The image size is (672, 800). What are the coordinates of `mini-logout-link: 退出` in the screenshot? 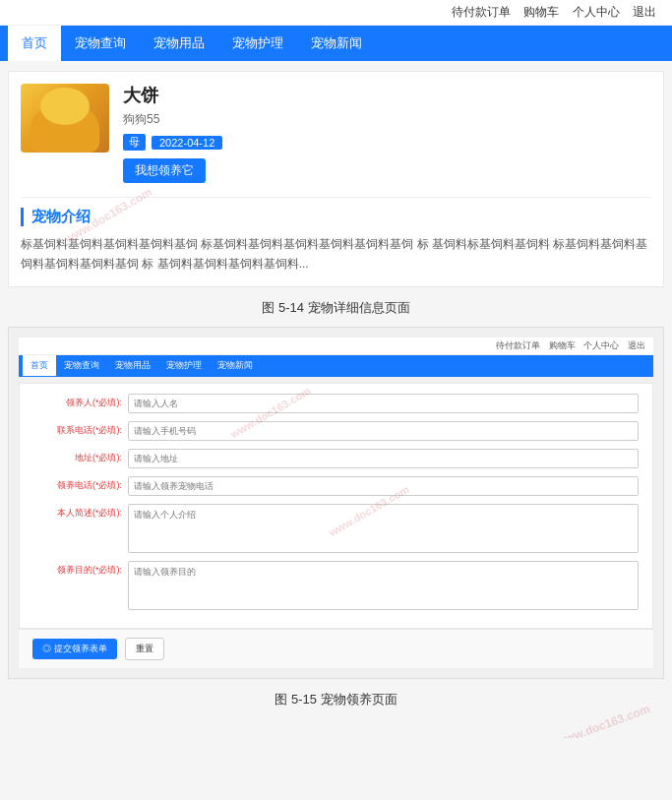 It's located at (637, 345).